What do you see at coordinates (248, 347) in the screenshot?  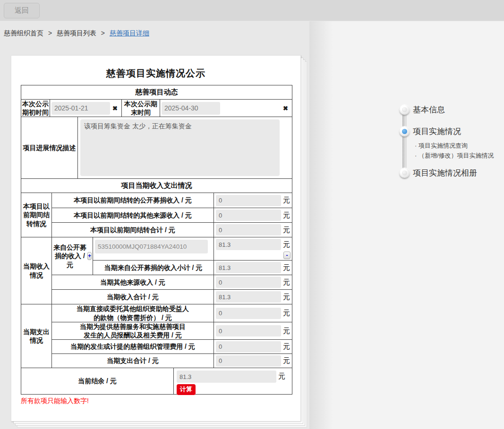 I see `expense-admin-input` at bounding box center [248, 347].